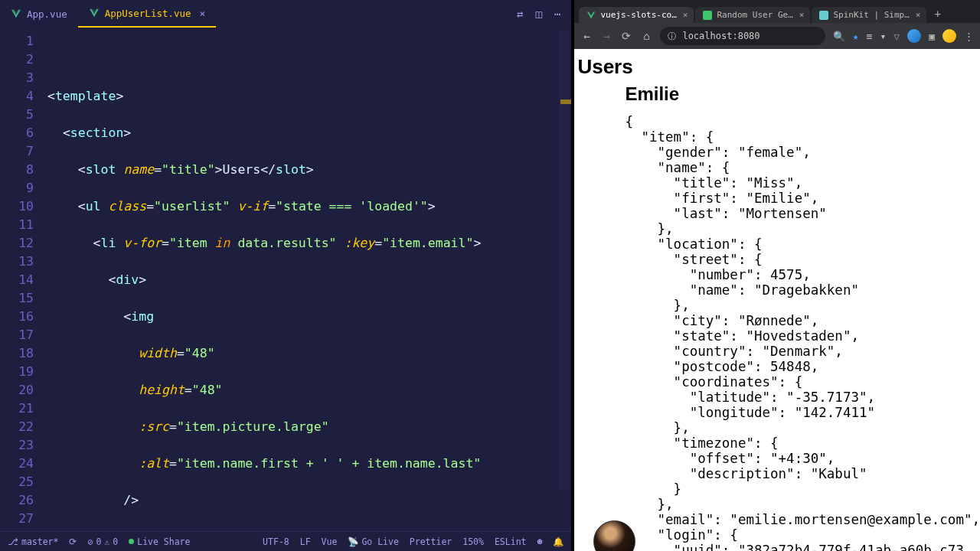  Describe the element at coordinates (777, 36) in the screenshot. I see `browser-toolbar: ← → ⟳ ⌂ ⓘ localhost:8080 🔍 ★ ≡ ▾ ▽ ▣ ⋮` at that location.